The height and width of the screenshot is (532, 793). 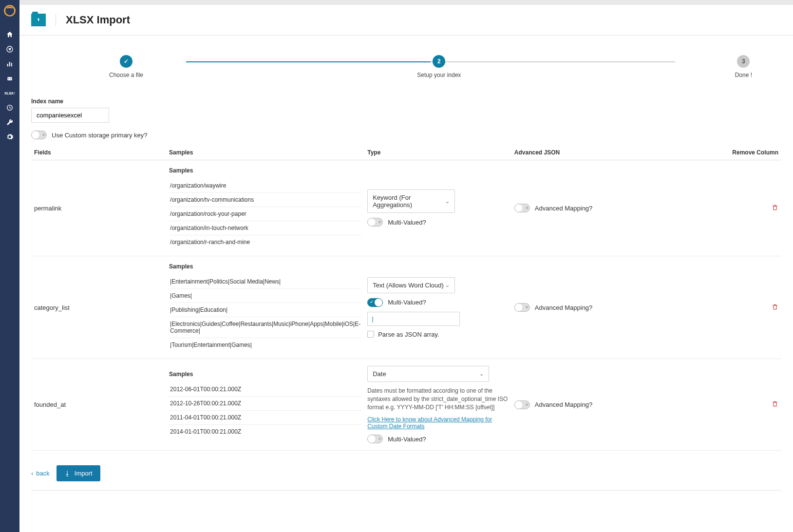 I want to click on import-button: ⭳ Import, so click(x=78, y=474).